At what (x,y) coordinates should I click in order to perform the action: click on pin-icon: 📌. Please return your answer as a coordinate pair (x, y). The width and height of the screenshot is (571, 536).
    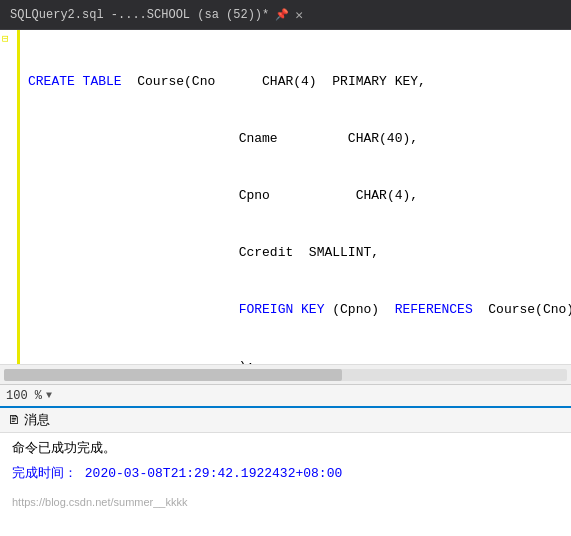
    Looking at the image, I should click on (282, 14).